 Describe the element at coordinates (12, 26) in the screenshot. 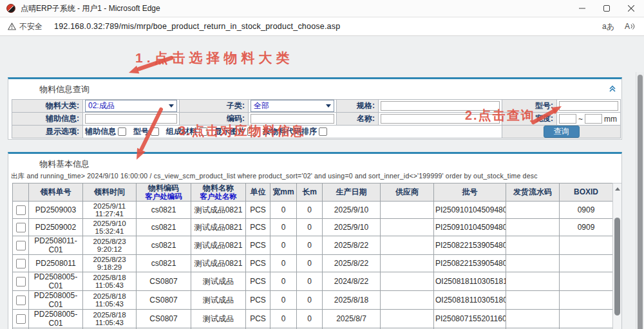

I see `warning-triangle-icon` at that location.